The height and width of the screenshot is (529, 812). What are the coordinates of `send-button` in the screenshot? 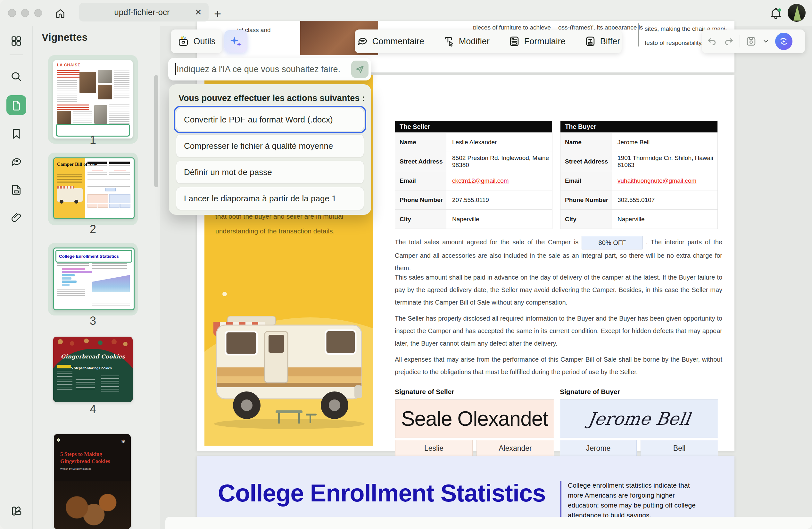 It's located at (360, 69).